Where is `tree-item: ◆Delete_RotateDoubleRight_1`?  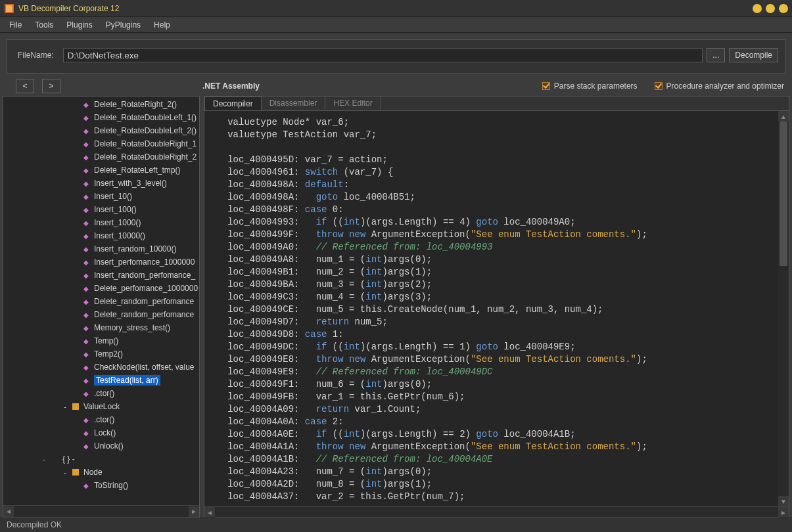 tree-item: ◆Delete_RotateDoubleRight_1 is located at coordinates (101, 144).